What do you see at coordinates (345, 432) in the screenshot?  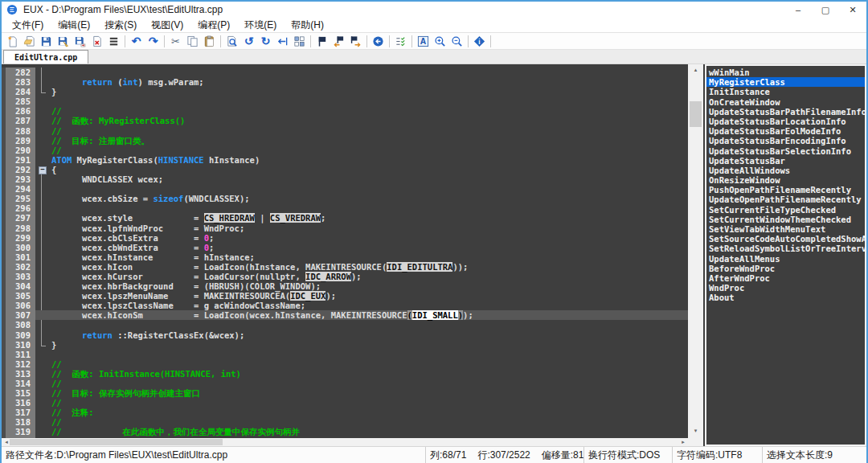 I see `code-line: 319// 在此函数中，我们在全局变量中保存实例句柄并` at bounding box center [345, 432].